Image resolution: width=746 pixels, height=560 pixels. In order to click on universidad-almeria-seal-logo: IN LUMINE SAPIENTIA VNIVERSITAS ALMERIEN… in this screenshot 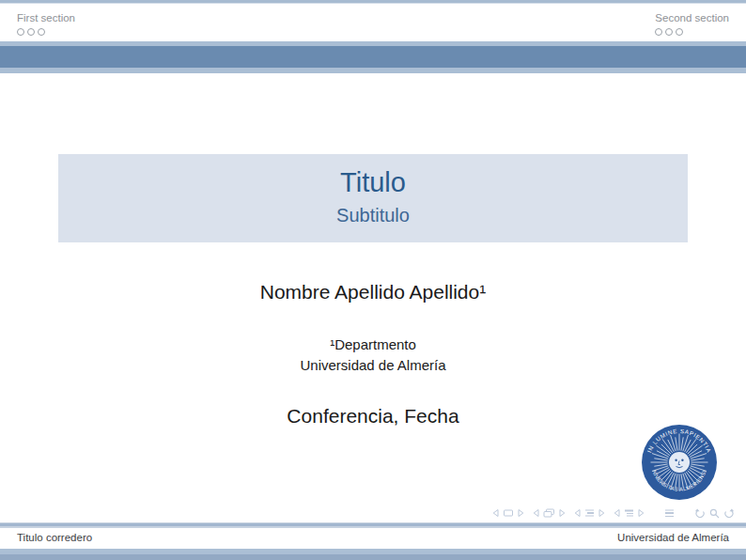, I will do `click(679, 462)`.